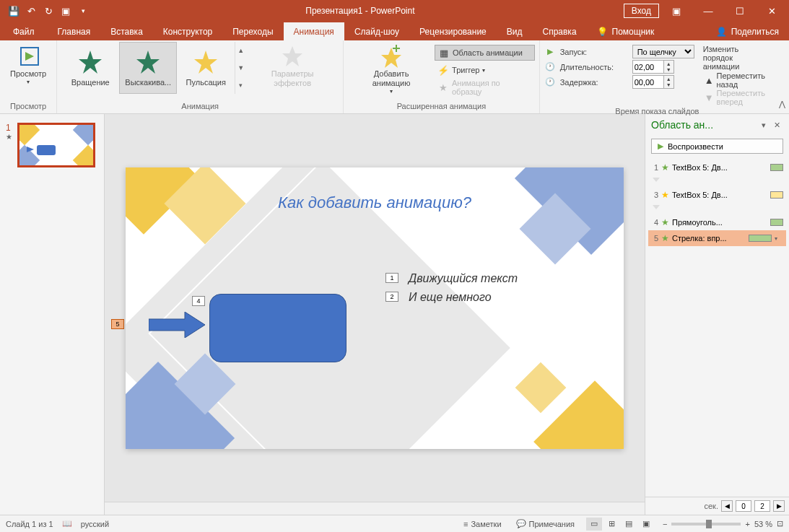 The width and height of the screenshot is (789, 532). What do you see at coordinates (718, 167) in the screenshot?
I see `animation-item: 1 ★ TextBox 5: Дв...` at bounding box center [718, 167].